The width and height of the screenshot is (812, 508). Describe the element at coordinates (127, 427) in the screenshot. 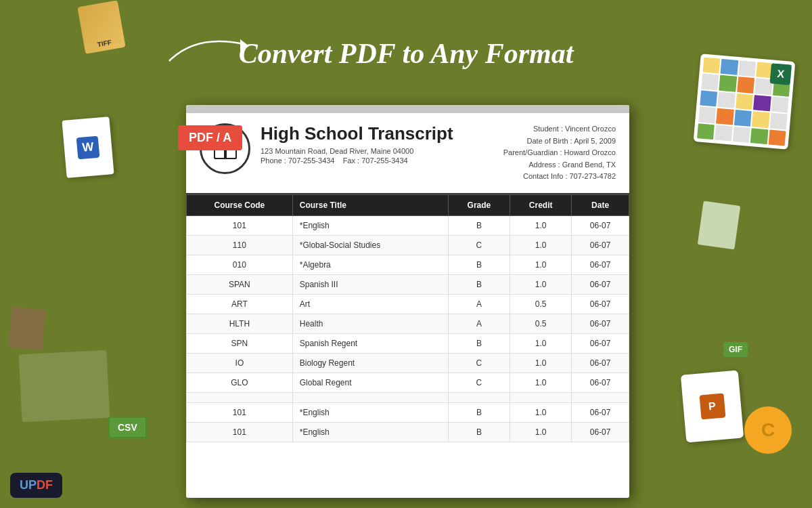

I see `csv-badge: CSV` at that location.